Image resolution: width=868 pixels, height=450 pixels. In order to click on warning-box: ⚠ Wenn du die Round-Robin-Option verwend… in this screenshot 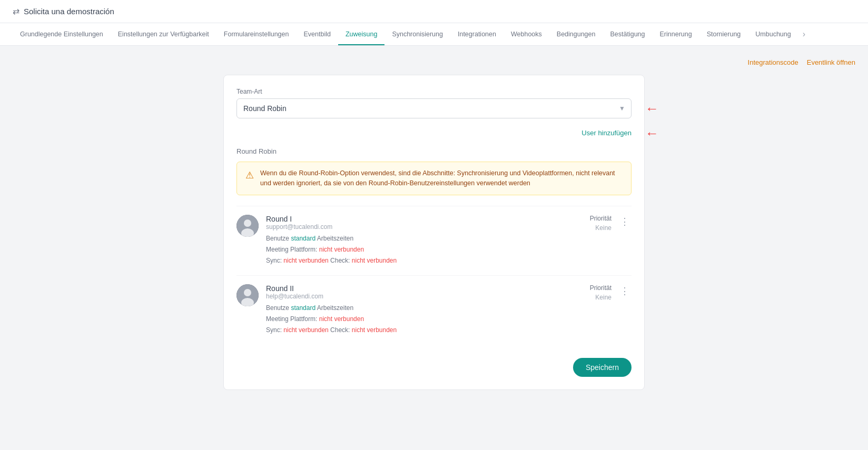, I will do `click(434, 178)`.